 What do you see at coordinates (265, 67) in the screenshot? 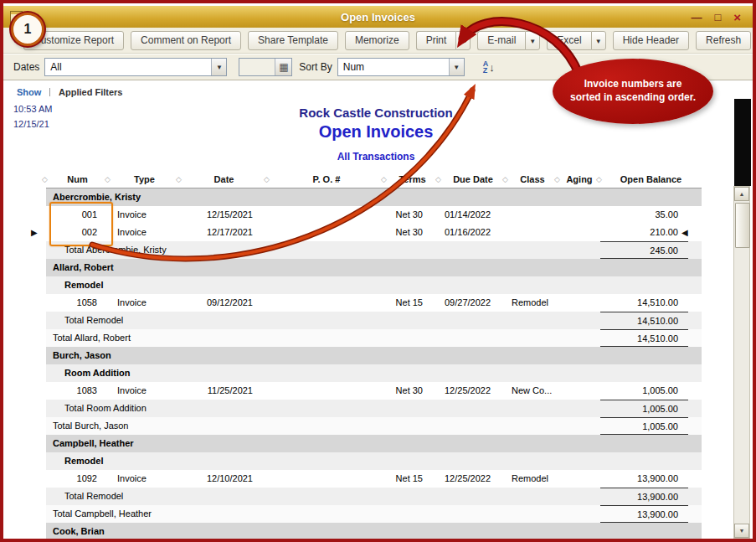
I see `date-input: ▦` at bounding box center [265, 67].